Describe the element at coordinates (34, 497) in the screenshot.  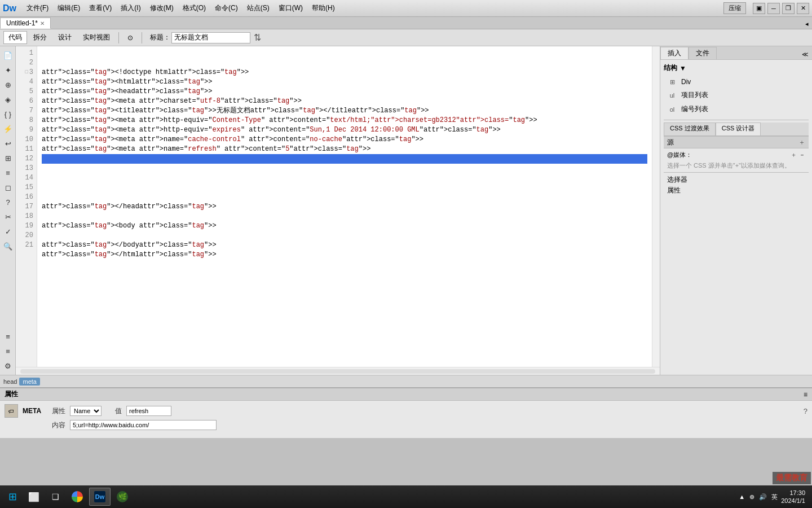
I see `search-button: ⬜` at that location.